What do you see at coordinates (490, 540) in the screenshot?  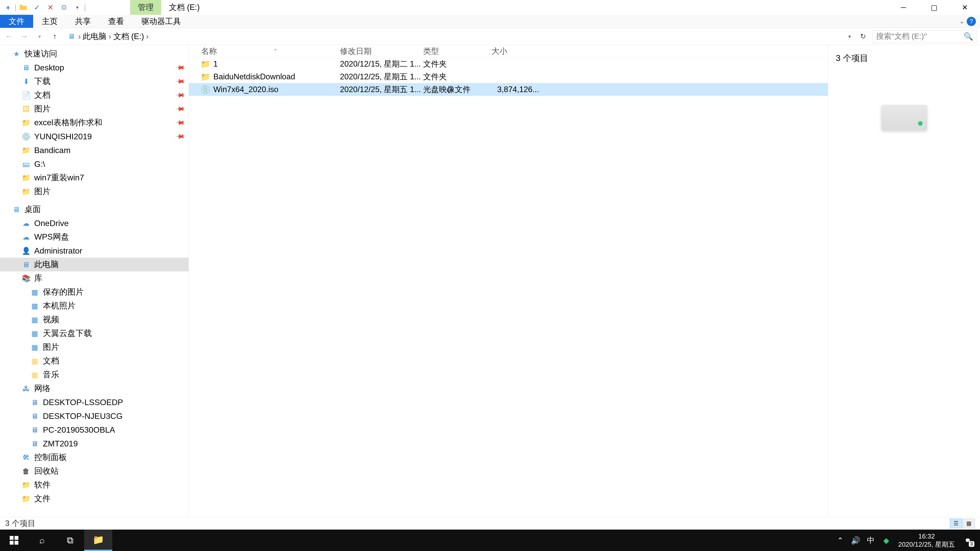 I see `taskbar: ⌕ ⧉ 📁 ⌃ 🔊 中 ◆ 16:32 2020/12/25, 星期五 💬3` at bounding box center [490, 540].